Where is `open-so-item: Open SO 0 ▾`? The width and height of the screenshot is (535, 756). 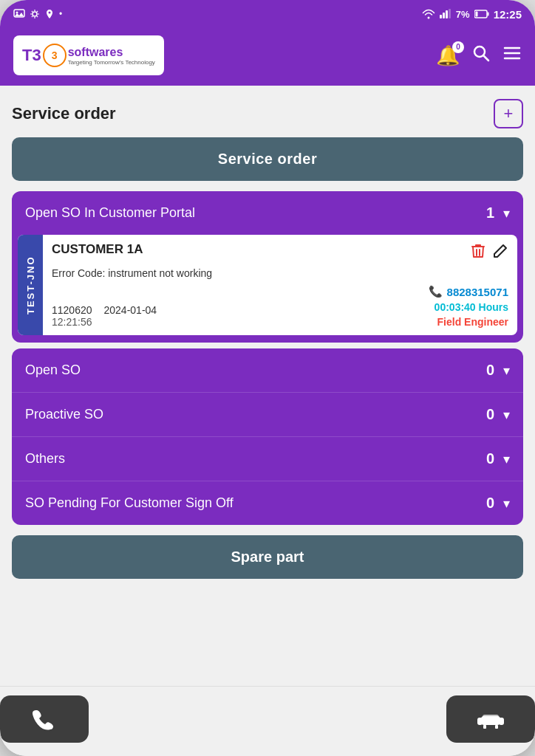 open-so-item: Open SO 0 ▾ is located at coordinates (268, 371).